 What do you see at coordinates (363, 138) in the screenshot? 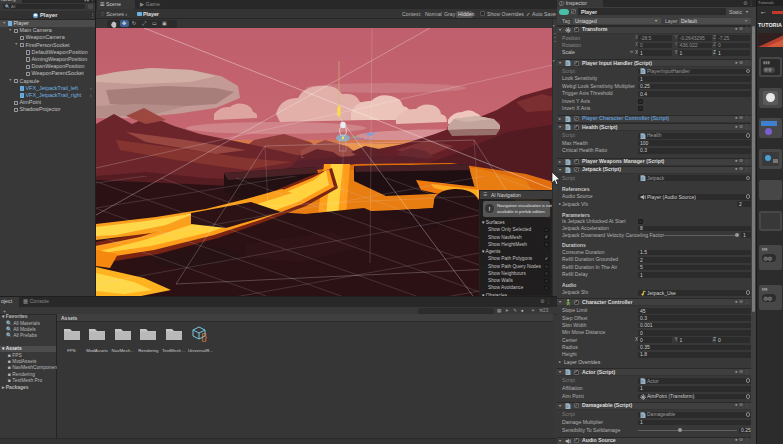
I see `svg-text: VFX_Jetp` at bounding box center [363, 138].